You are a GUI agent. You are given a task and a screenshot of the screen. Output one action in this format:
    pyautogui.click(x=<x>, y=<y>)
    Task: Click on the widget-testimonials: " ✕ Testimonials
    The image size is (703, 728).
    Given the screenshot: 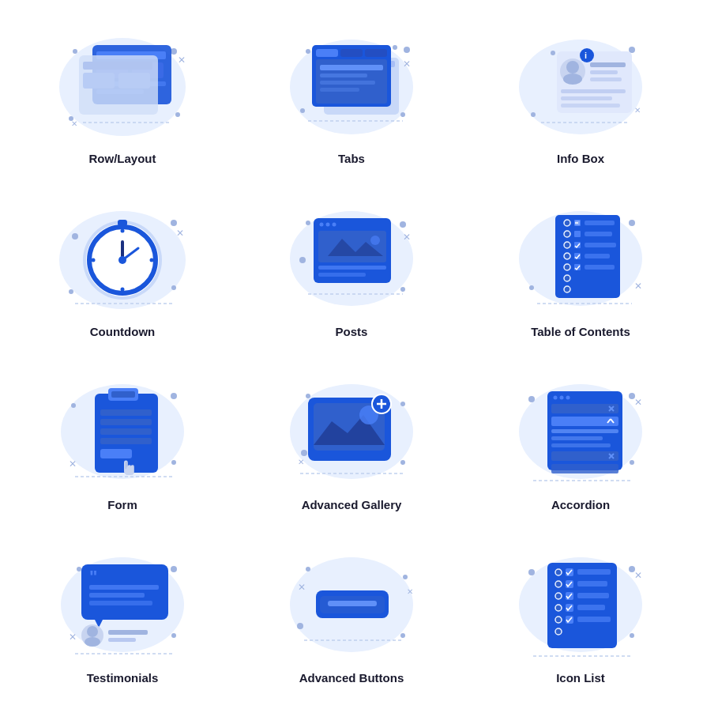 What is the action you would take?
    pyautogui.click(x=122, y=618)
    